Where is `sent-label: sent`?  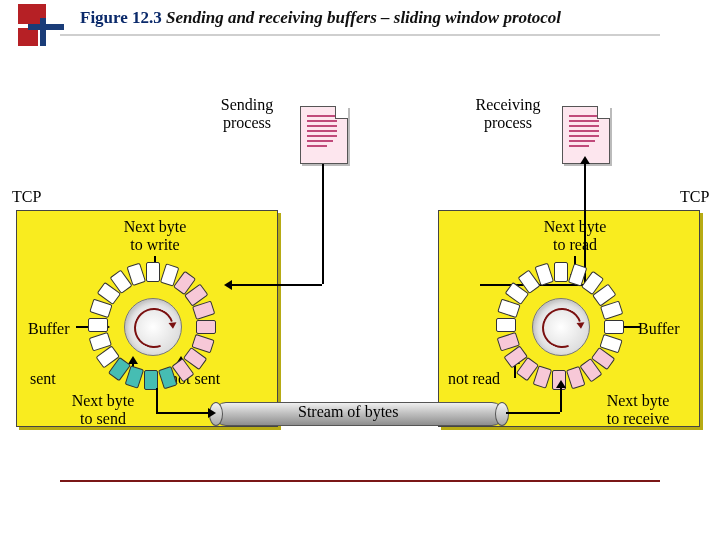
sent-label: sent is located at coordinates (43, 379).